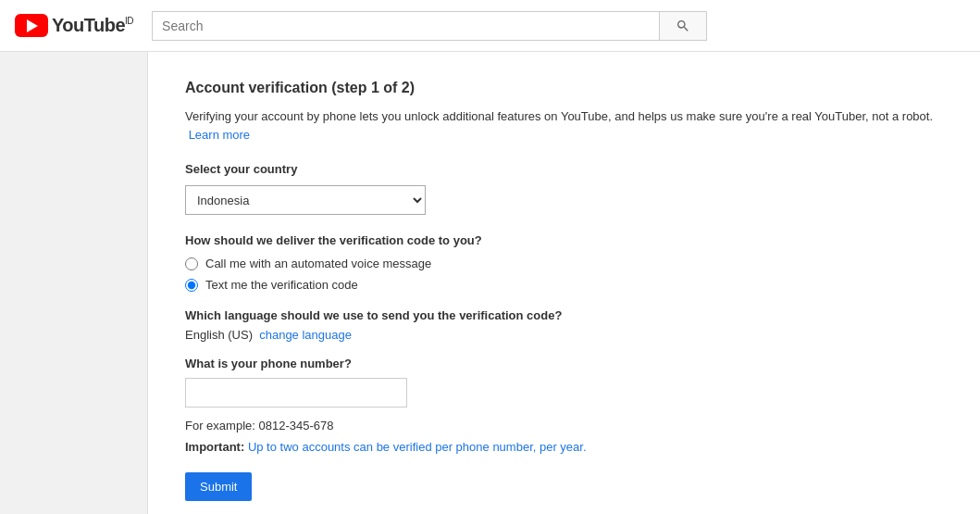 The height and width of the screenshot is (514, 980). Describe the element at coordinates (564, 263) in the screenshot. I see `delivery-option-call: Call me with an automated voice message` at that location.